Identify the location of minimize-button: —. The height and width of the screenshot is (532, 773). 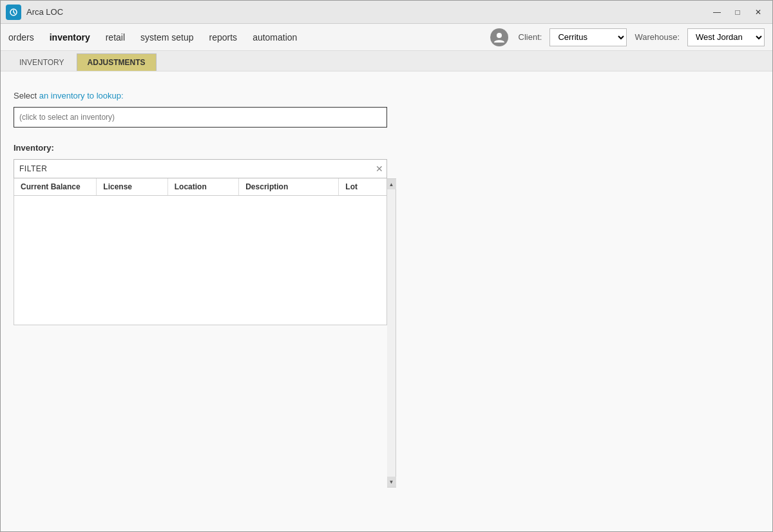
(717, 12).